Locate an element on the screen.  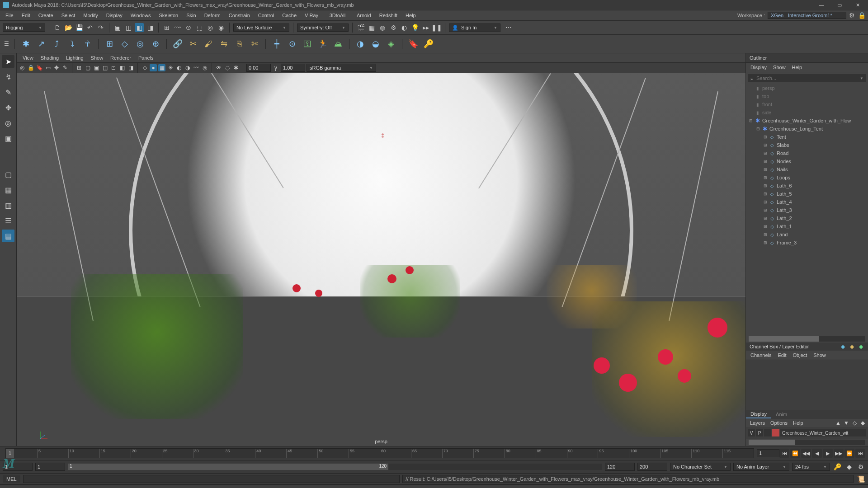
mirror-weights-icon: ⇋ is located at coordinates (224, 44).